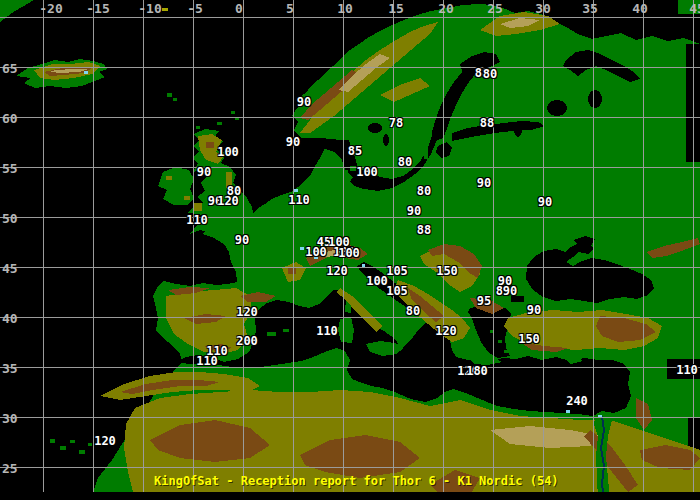 This screenshot has width=700, height=500. I want to click on lon-axis-label: -5, so click(195, 8).